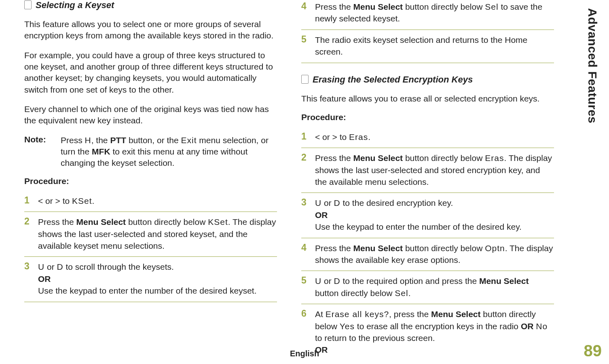  Describe the element at coordinates (147, 279) in the screenshot. I see `step-body: U or D to scroll through the keysets. OR…` at that location.